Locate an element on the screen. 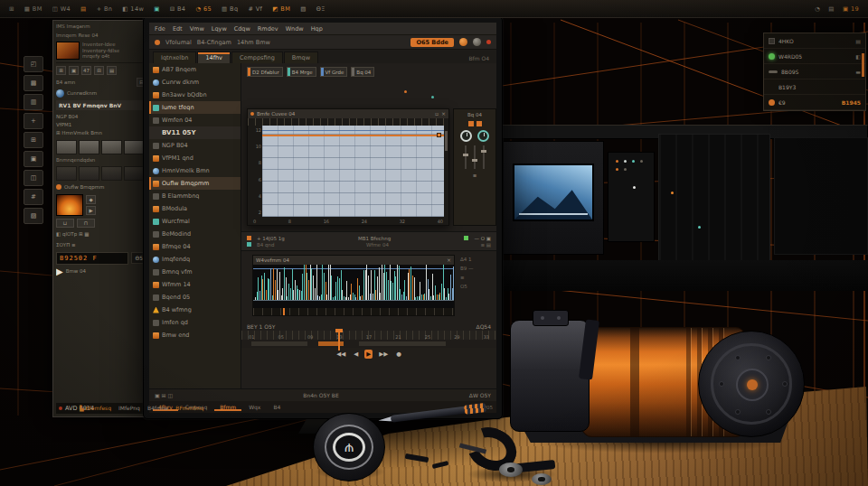  tree-row: Iume tfeqn is located at coordinates (195, 107).